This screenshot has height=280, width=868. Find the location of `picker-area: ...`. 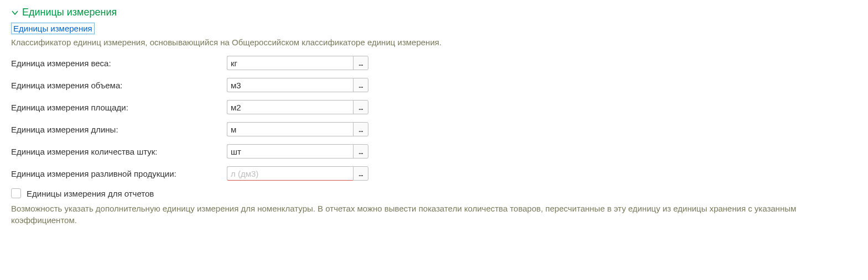

picker-area: ... is located at coordinates (361, 107).